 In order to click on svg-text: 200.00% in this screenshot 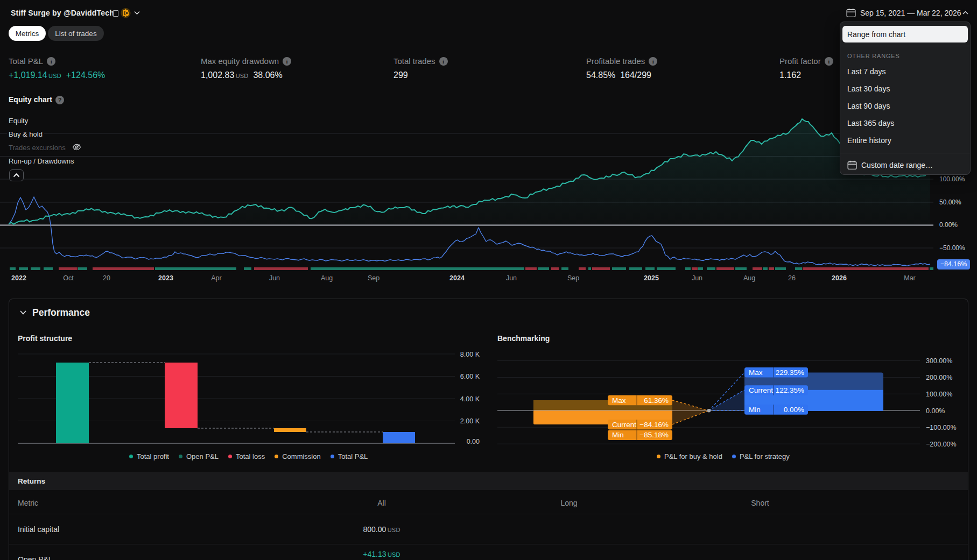, I will do `click(939, 378)`.